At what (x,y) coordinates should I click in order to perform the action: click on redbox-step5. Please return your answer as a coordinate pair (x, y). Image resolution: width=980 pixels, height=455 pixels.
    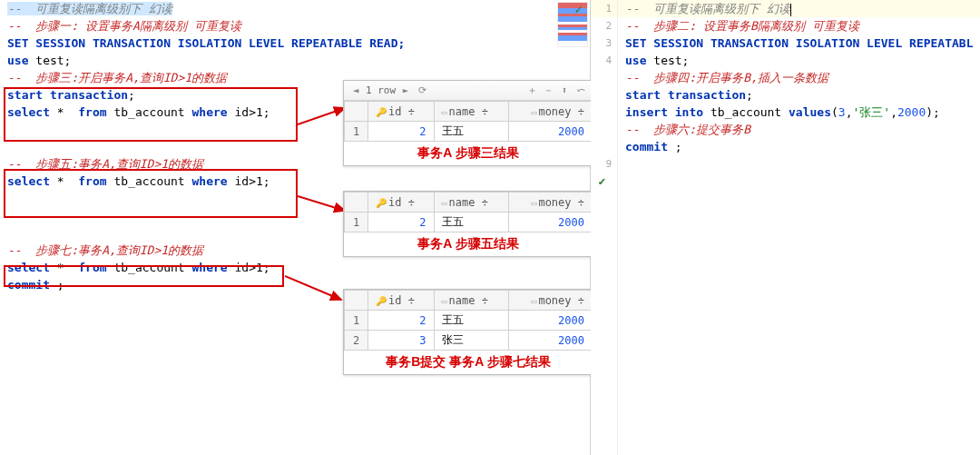
    Looking at the image, I should click on (151, 193).